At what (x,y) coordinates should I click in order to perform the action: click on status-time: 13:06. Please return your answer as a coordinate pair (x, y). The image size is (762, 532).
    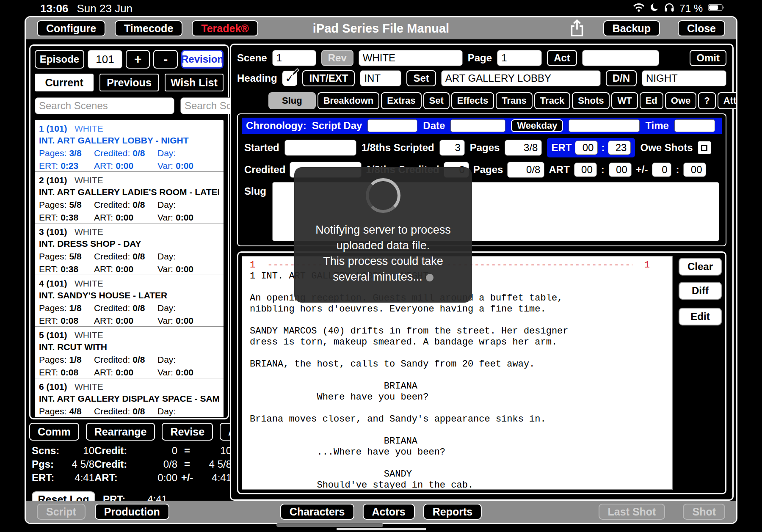
    Looking at the image, I should click on (54, 8).